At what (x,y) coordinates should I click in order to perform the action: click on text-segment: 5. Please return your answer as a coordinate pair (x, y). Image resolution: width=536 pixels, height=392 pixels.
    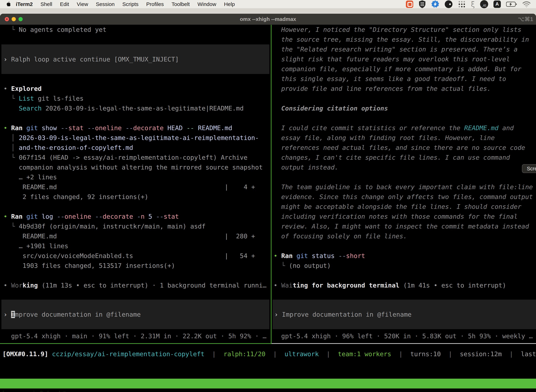
    Looking at the image, I should click on (150, 216).